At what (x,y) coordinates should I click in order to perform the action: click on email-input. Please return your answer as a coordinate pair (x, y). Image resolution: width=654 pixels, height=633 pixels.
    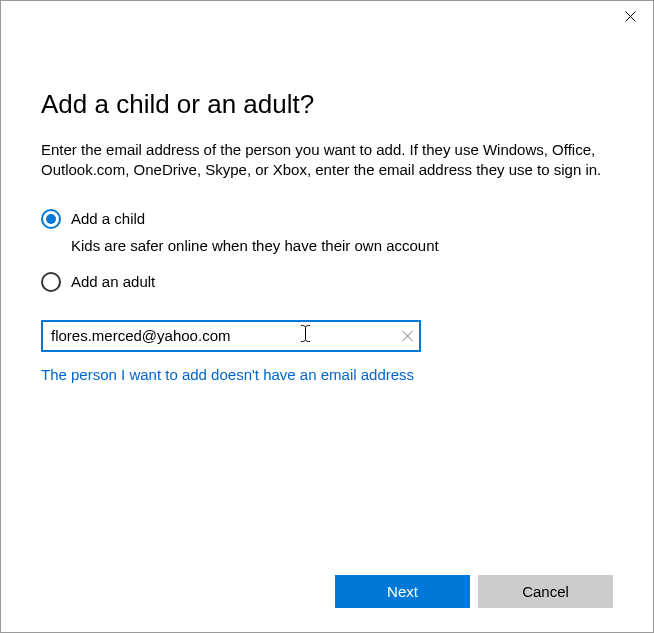
    Looking at the image, I should click on (231, 336).